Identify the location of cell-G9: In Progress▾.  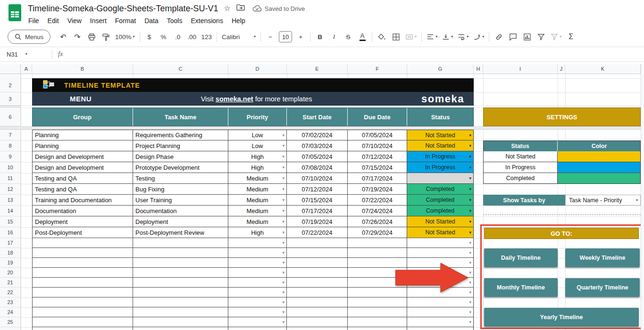
(441, 157).